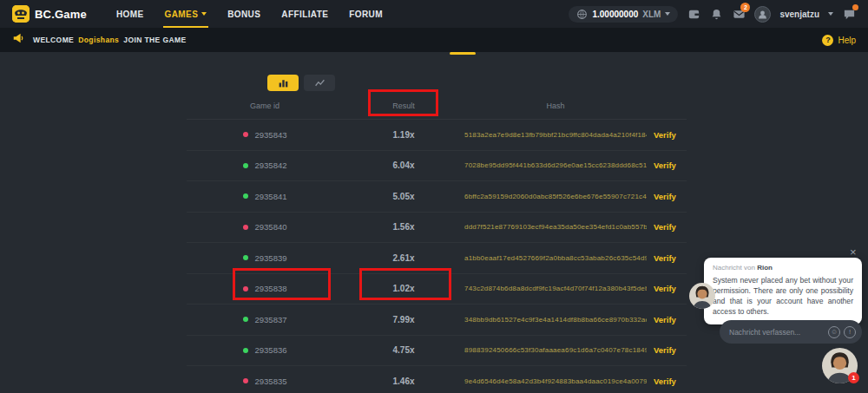  Describe the element at coordinates (734, 267) in the screenshot. I see `chat-header-prefix: Nachricht von` at that location.